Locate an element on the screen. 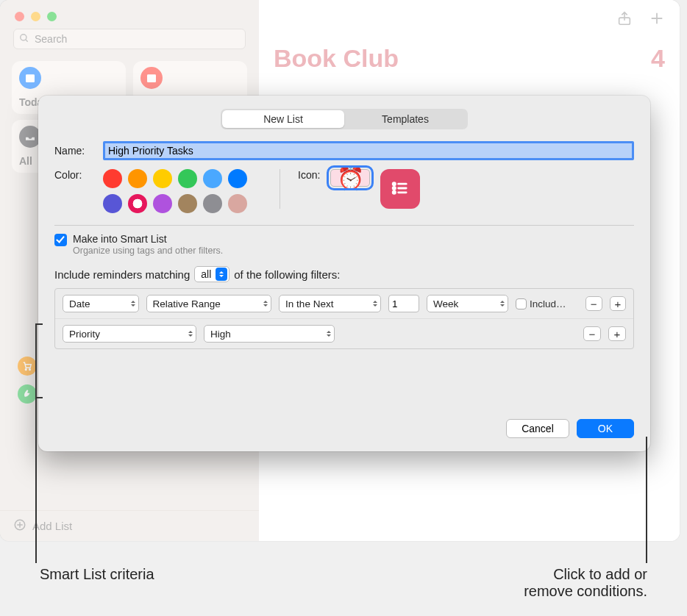  tab-new-list: New List is located at coordinates (283, 119).